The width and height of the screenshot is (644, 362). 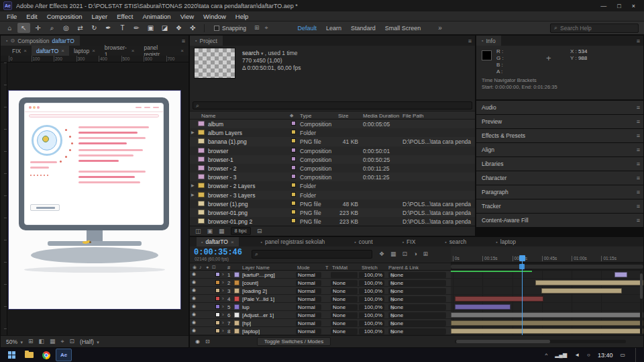 I want to click on toggle-switches-modes-button: Toggle Switches / Modes, so click(x=294, y=341).